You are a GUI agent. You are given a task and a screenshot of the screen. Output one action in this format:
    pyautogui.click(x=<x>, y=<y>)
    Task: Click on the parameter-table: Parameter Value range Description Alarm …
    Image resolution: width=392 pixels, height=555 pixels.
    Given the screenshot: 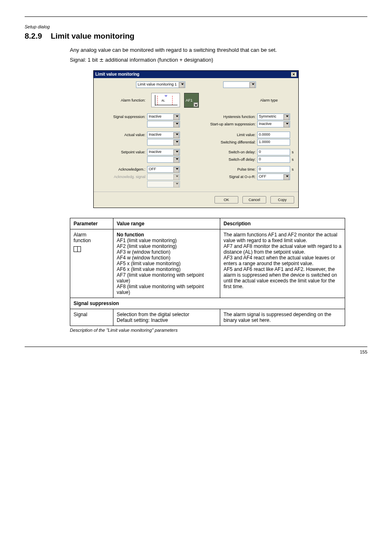 What is the action you would take?
    pyautogui.click(x=208, y=272)
    